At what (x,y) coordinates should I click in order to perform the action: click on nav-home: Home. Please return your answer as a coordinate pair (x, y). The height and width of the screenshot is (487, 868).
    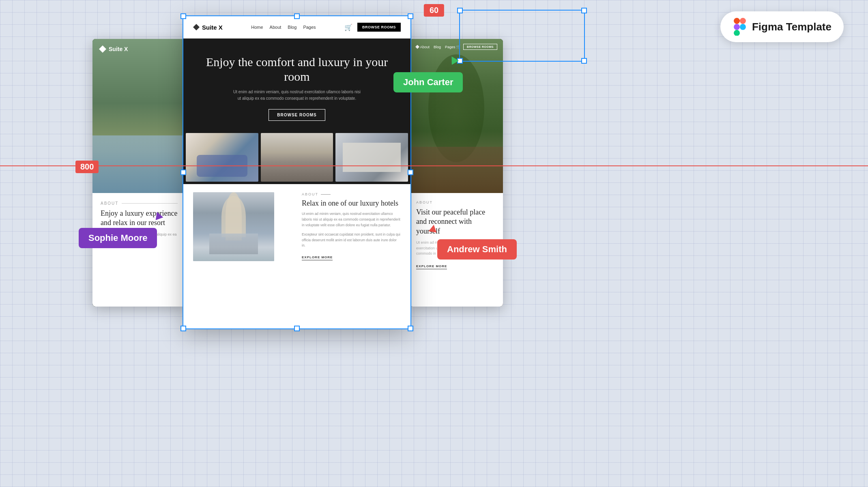
    Looking at the image, I should click on (257, 27).